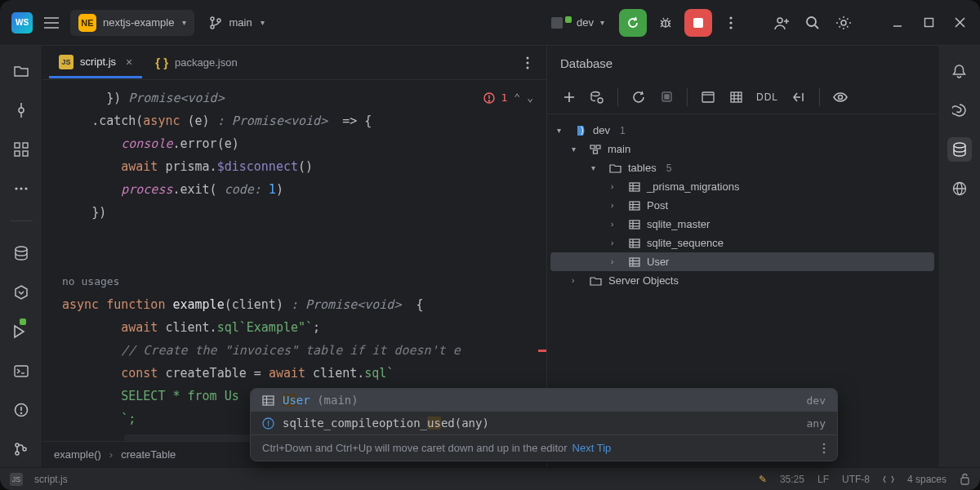 This screenshot has height=490, width=980. Describe the element at coordinates (528, 63) in the screenshot. I see `tab-more-button` at that location.